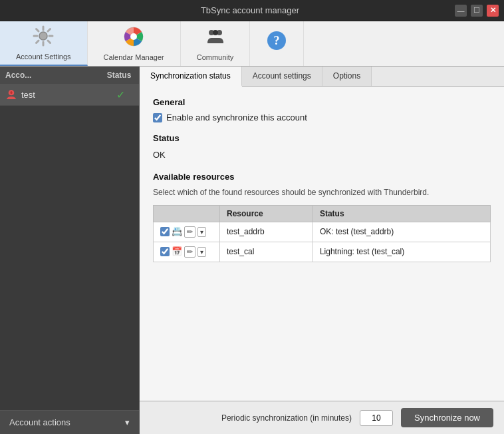 The height and width of the screenshot is (434, 504). I want to click on resource-dropdown-button-1: ▾, so click(202, 232).